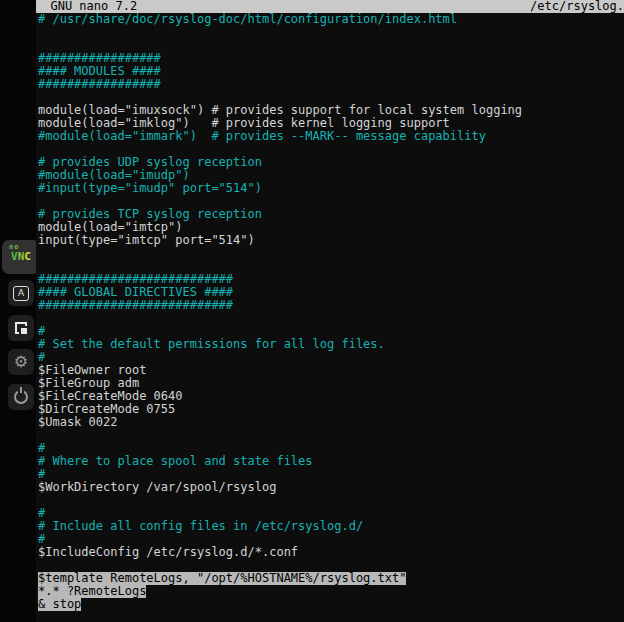  What do you see at coordinates (21, 397) in the screenshot?
I see `power-icon` at bounding box center [21, 397].